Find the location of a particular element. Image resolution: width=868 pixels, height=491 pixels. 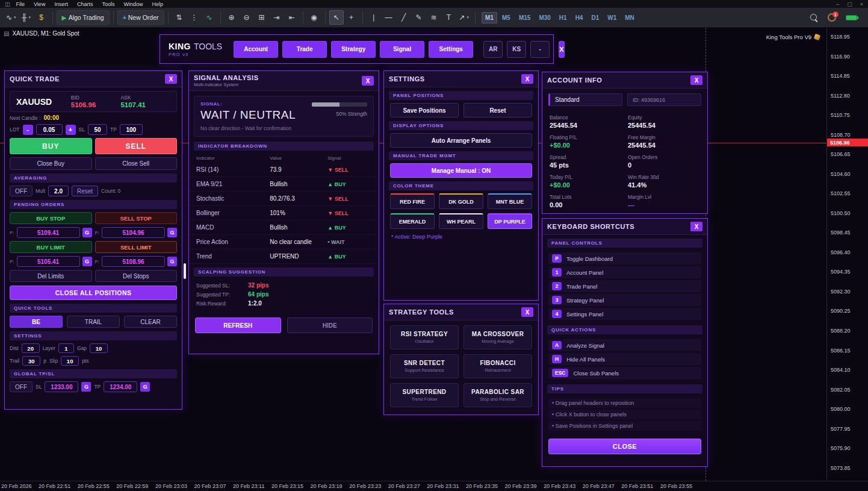

zigzag-tool-button: ∿ is located at coordinates (209, 17).